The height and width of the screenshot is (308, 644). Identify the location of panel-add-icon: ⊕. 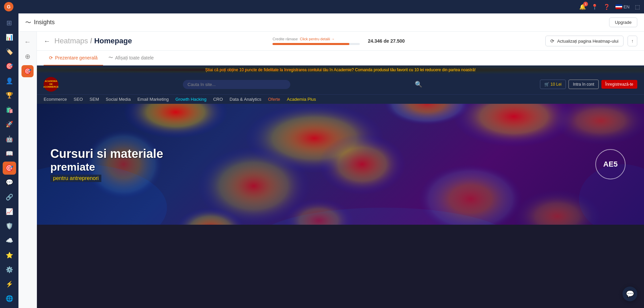
(28, 56).